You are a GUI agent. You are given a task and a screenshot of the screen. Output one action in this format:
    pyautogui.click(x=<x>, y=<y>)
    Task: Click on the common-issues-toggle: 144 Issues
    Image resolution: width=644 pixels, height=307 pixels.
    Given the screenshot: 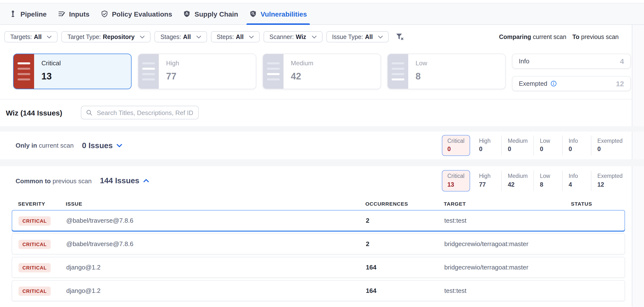 What is the action you would take?
    pyautogui.click(x=124, y=181)
    